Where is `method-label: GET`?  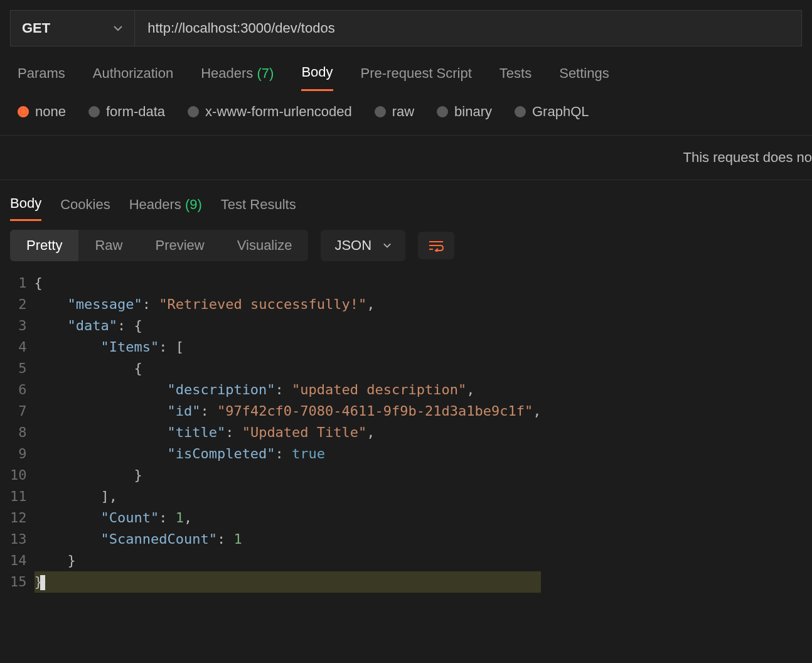 method-label: GET is located at coordinates (36, 28).